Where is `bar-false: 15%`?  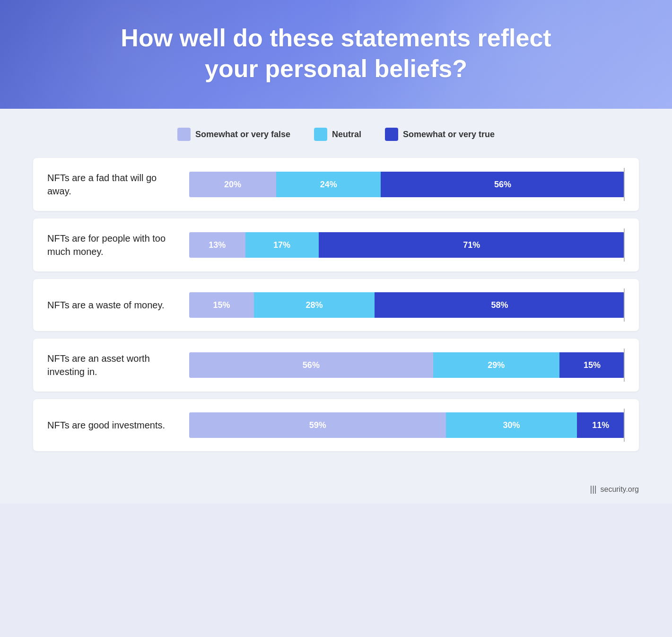 bar-false: 15% is located at coordinates (221, 305).